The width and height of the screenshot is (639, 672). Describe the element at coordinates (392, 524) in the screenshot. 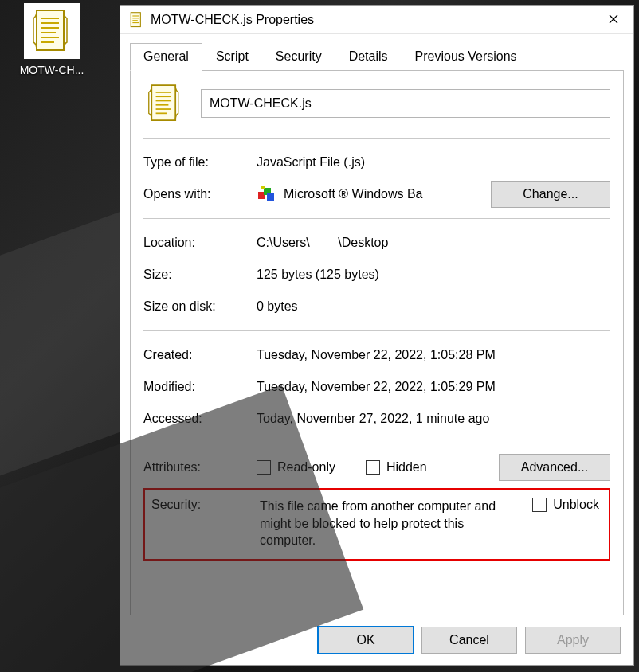

I see `security-message: This file came from another computer and…` at that location.